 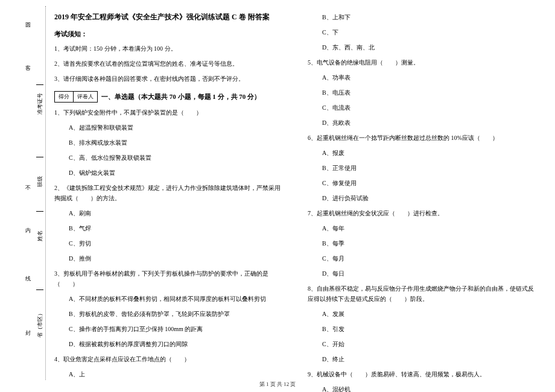 What do you see at coordinates (169, 329) in the screenshot?
I see `q3-opt-c: C、操作者的手指离剪刀口至少保持 100mm 的距离` at bounding box center [169, 329].